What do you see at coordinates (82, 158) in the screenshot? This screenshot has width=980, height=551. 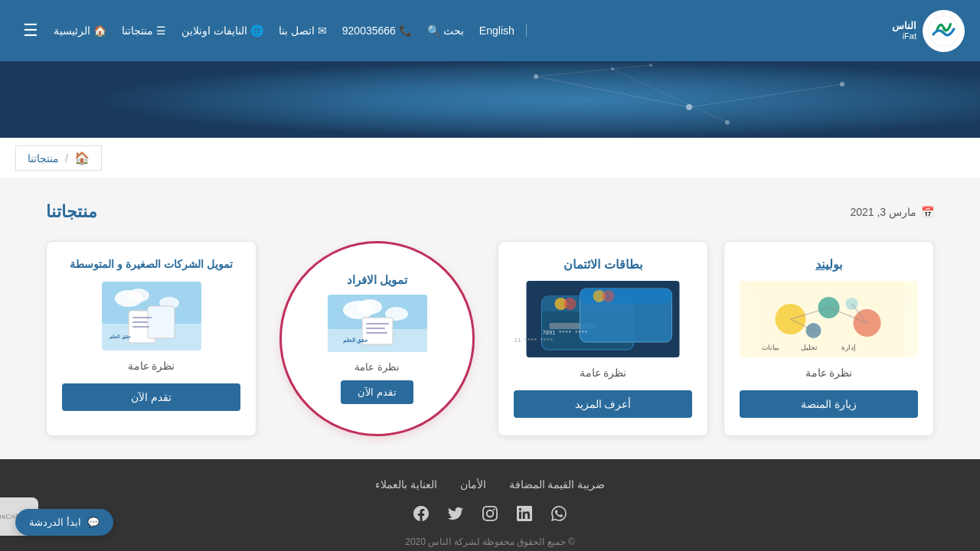 I see `breadcrumb-home-icon: 🏠` at bounding box center [82, 158].